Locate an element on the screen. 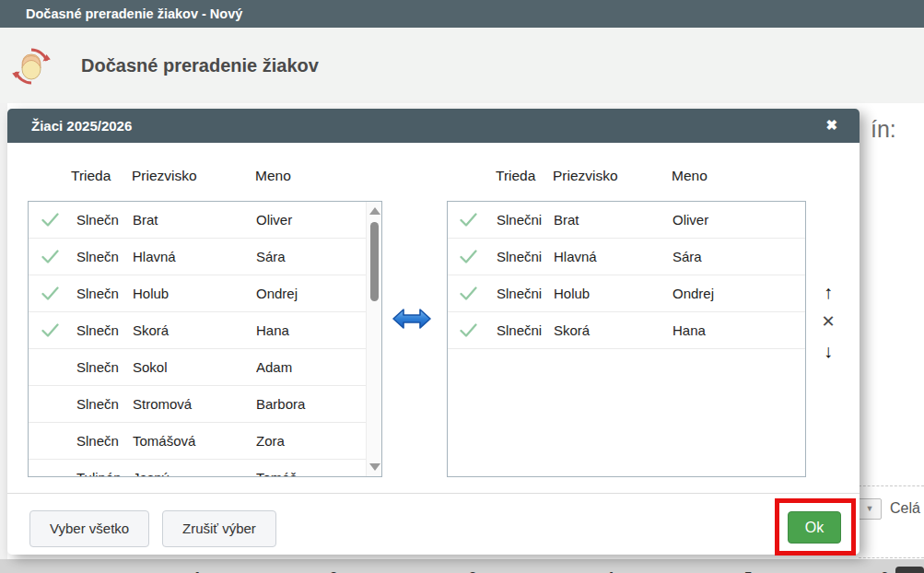  cell-trieda: Tulipán is located at coordinates (105, 474).